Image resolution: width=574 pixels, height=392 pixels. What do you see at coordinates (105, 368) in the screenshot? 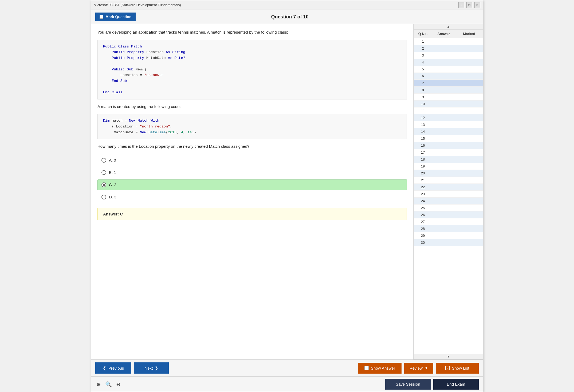
I see `chevron-left-icon` at bounding box center [105, 368].